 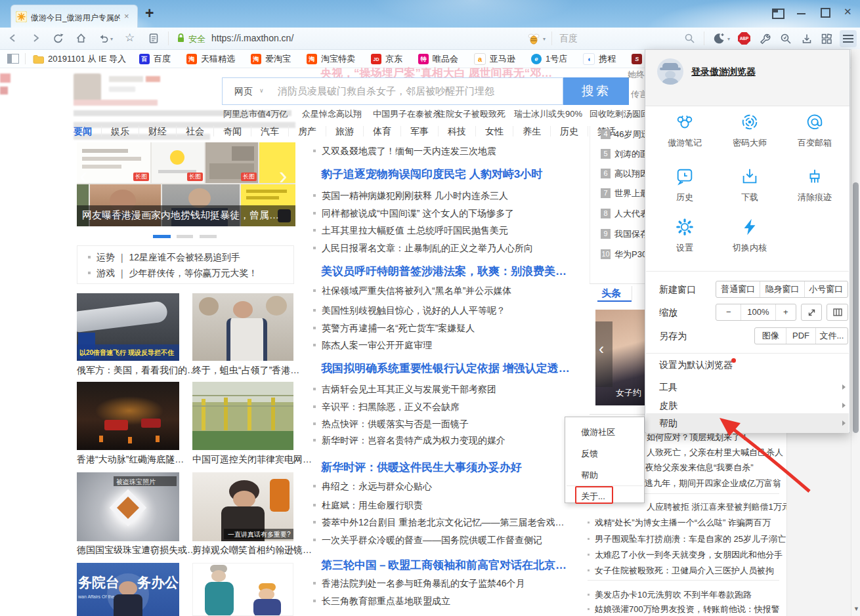 What do you see at coordinates (534, 39) in the screenshot?
I see `maxthon-bee-icon` at bounding box center [534, 39].